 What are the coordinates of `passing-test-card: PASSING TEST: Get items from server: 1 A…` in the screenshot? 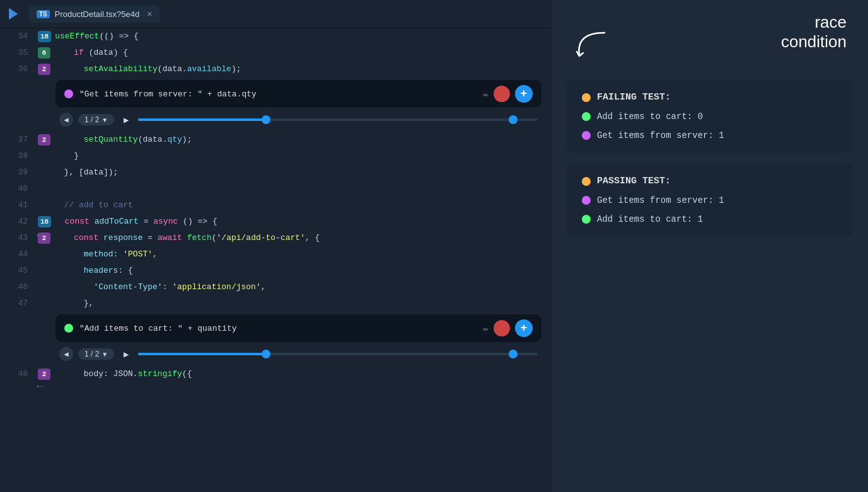 It's located at (710, 200).